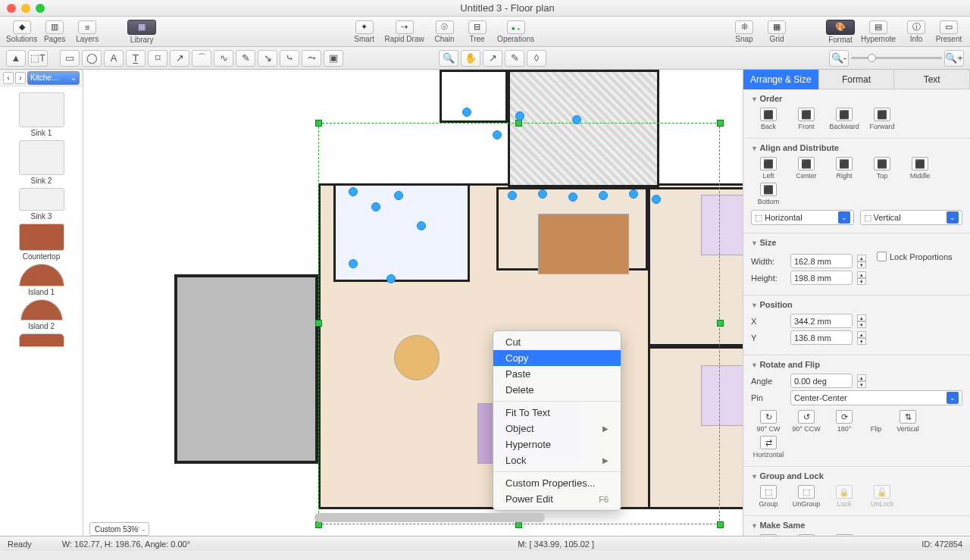 The image size is (970, 560). What do you see at coordinates (806, 535) in the screenshot?
I see `same-width: ◫Width` at bounding box center [806, 535].